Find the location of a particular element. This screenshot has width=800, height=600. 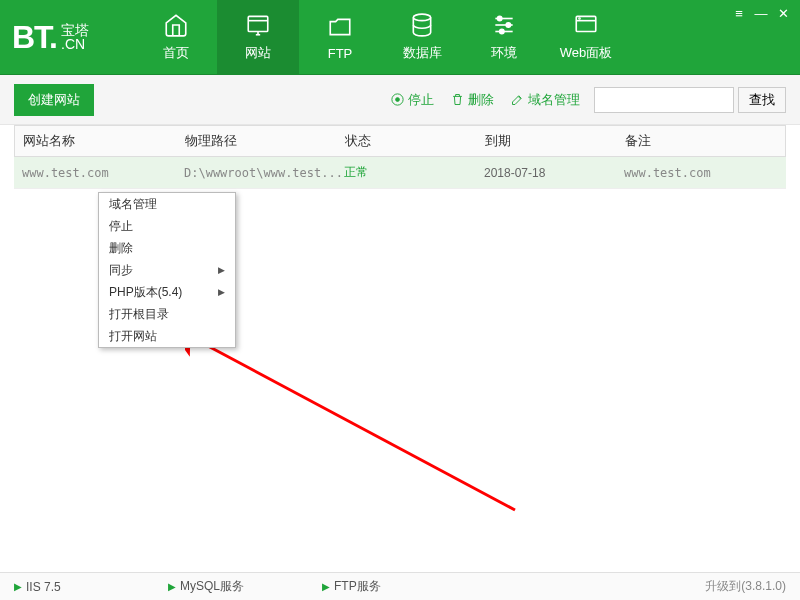

create-site-button: 创建网站 is located at coordinates (54, 100).